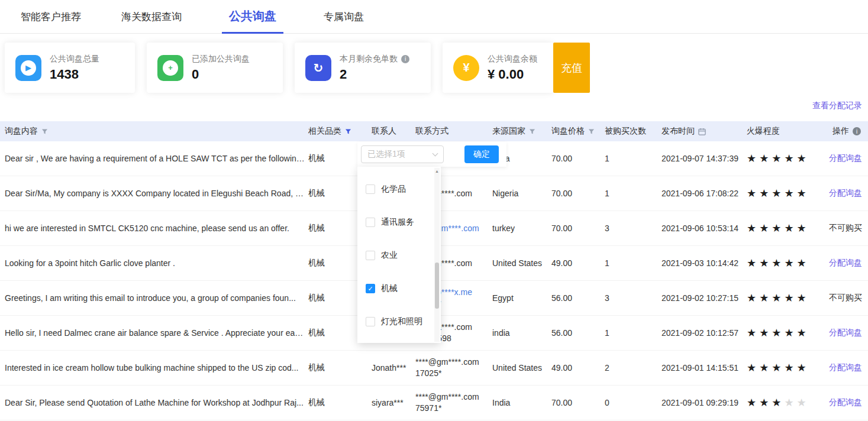  I want to click on confirm-button: 确定, so click(482, 154).